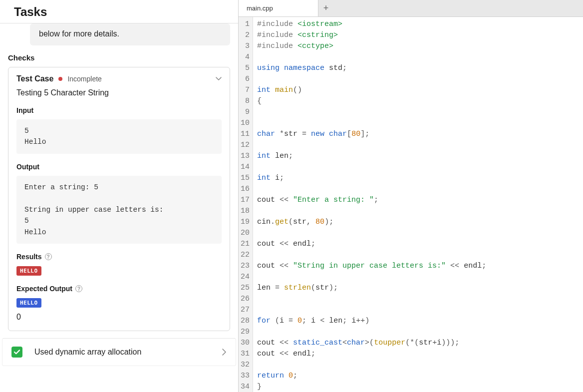 The width and height of the screenshot is (583, 392). Describe the element at coordinates (371, 387) in the screenshot. I see `code-line: }` at that location.